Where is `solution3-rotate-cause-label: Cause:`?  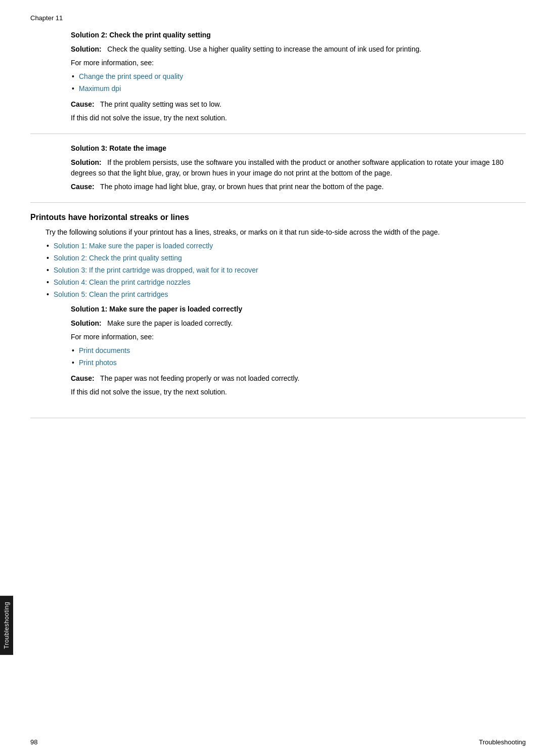 solution3-rotate-cause-label: Cause: is located at coordinates (83, 187).